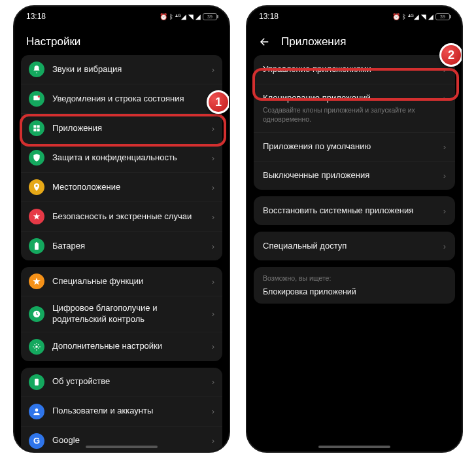 Image resolution: width=476 pixels, height=458 pixels. Describe the element at coordinates (122, 382) in the screenshot. I see `row-about: Об устройстве ›` at that location.